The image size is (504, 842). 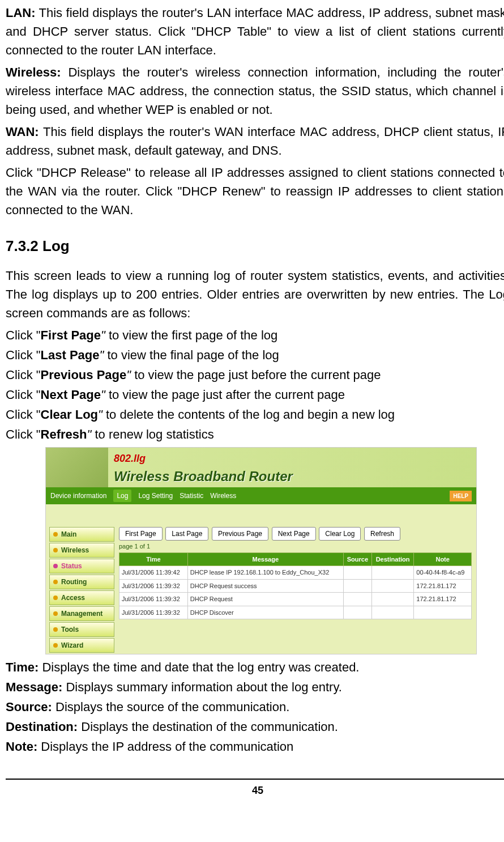 I want to click on table-cell: Jul/31/2006 11:39:42, so click(x=154, y=573).